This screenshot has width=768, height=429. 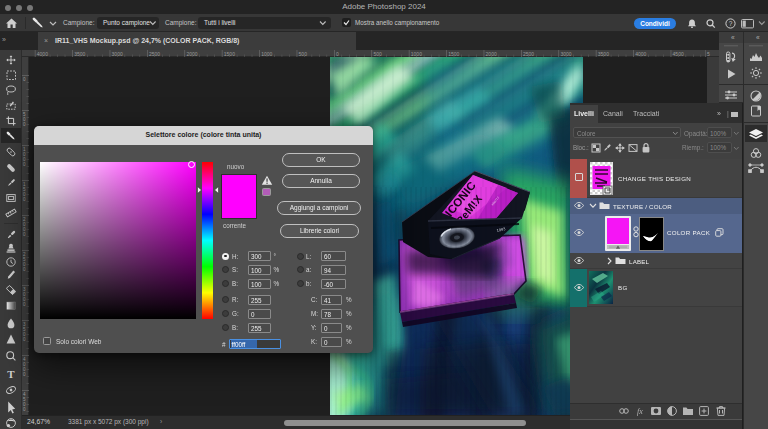 I want to click on svg-text: T, so click(x=11, y=374).